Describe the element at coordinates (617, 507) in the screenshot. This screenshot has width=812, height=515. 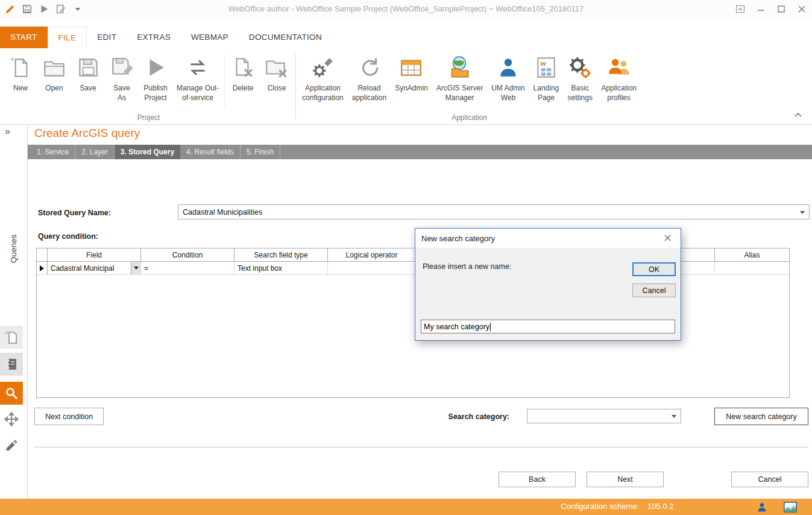
I see `configuration-scheme-status: Configuration scheme: 105.0.2` at that location.